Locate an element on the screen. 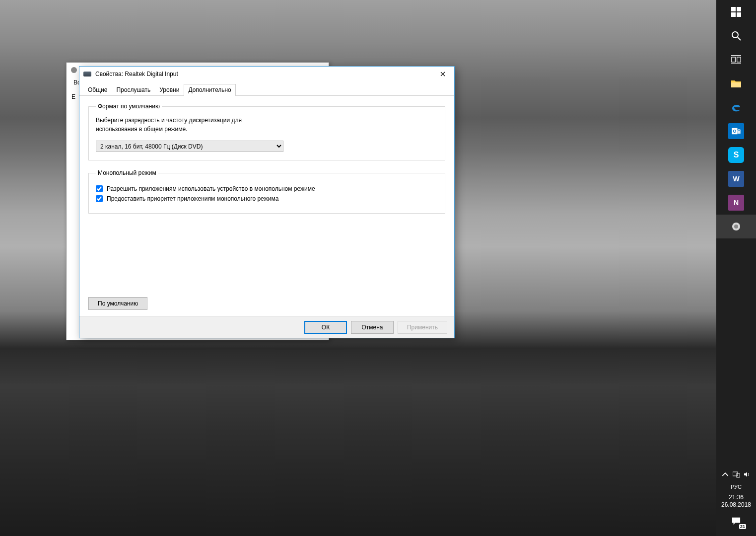 The image size is (756, 536). tray-date: 26.08.2018 is located at coordinates (736, 505).